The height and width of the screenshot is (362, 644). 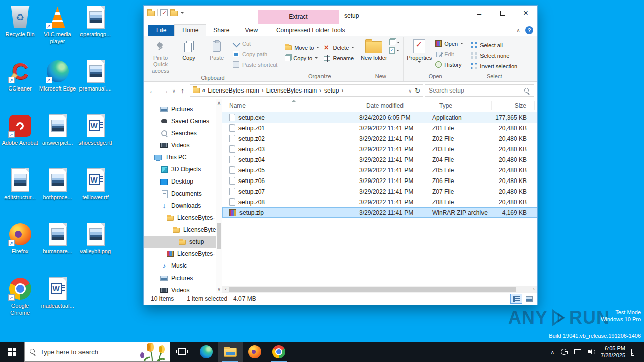 I want to click on desktop-icon-microsoft-edge: ↗Microsoft Edge, so click(x=57, y=84).